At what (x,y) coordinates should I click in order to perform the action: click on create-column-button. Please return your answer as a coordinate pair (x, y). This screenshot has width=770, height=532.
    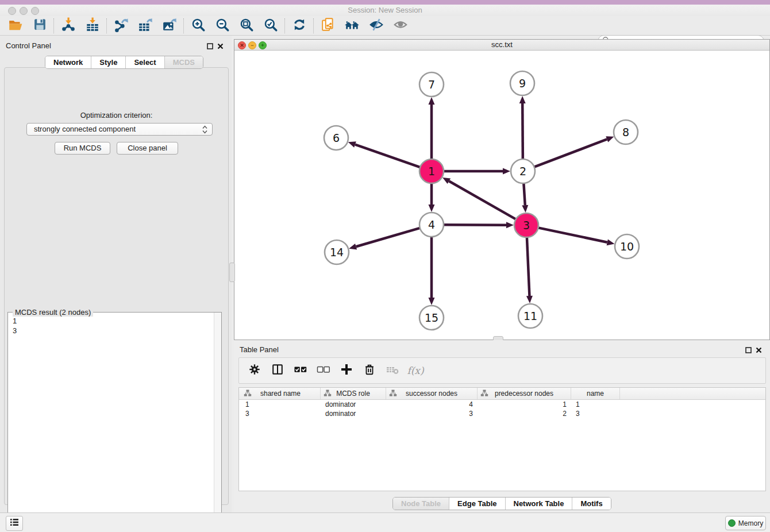
    Looking at the image, I should click on (346, 371).